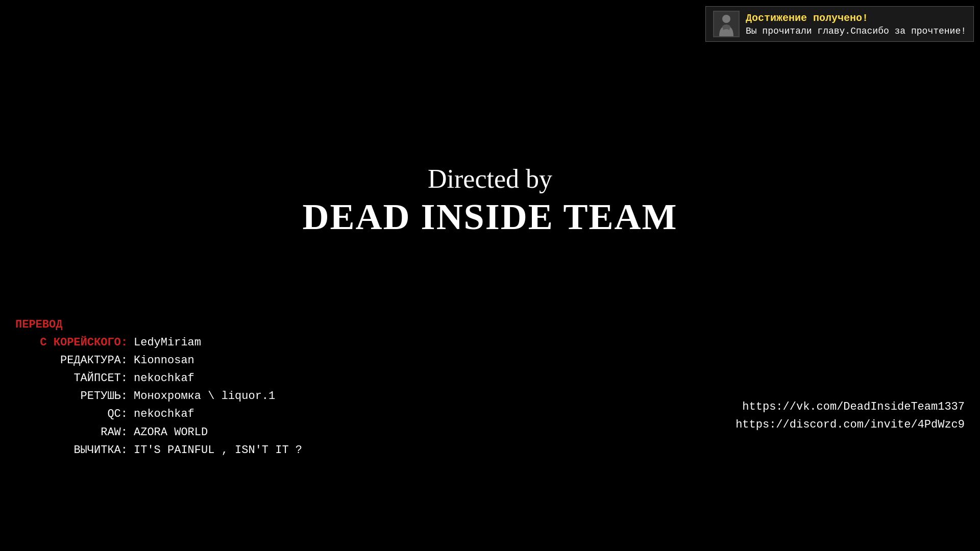  Describe the element at coordinates (71, 414) in the screenshot. I see `credits-key-white: QC:` at that location.